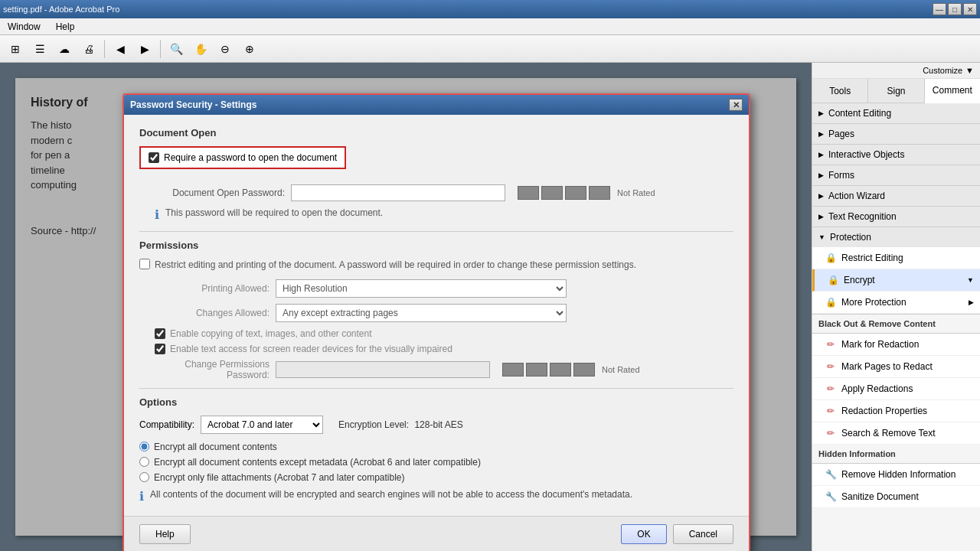 The height and width of the screenshot is (551, 980). Describe the element at coordinates (952, 91) in the screenshot. I see `tab-comment: Comment` at that location.